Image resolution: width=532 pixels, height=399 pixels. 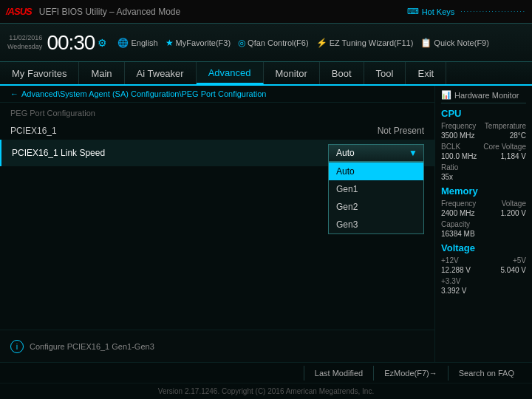 I want to click on hw-volt-12-row: +12V +5V, so click(x=483, y=260).